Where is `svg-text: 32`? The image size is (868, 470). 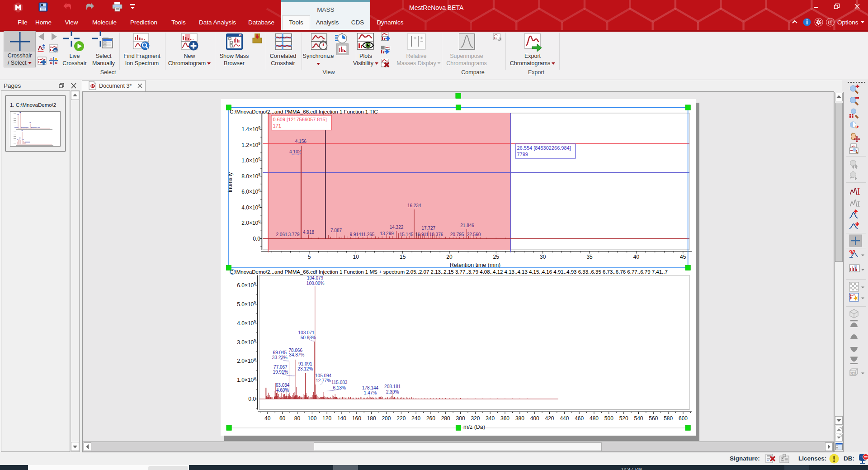
svg-text: 32 is located at coordinates (853, 374).